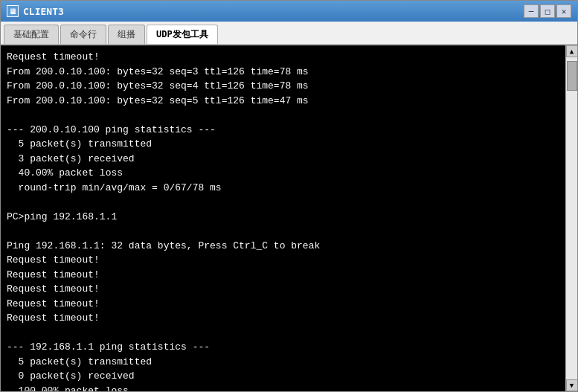  What do you see at coordinates (548, 11) in the screenshot?
I see `maximize-button: □` at bounding box center [548, 11].